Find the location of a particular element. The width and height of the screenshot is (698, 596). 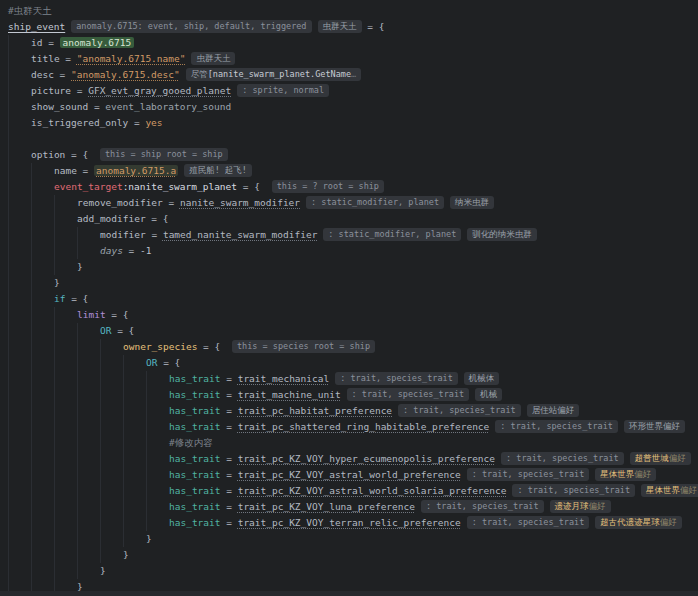

inline-hint-chip: : sprite, normal is located at coordinates (283, 90).